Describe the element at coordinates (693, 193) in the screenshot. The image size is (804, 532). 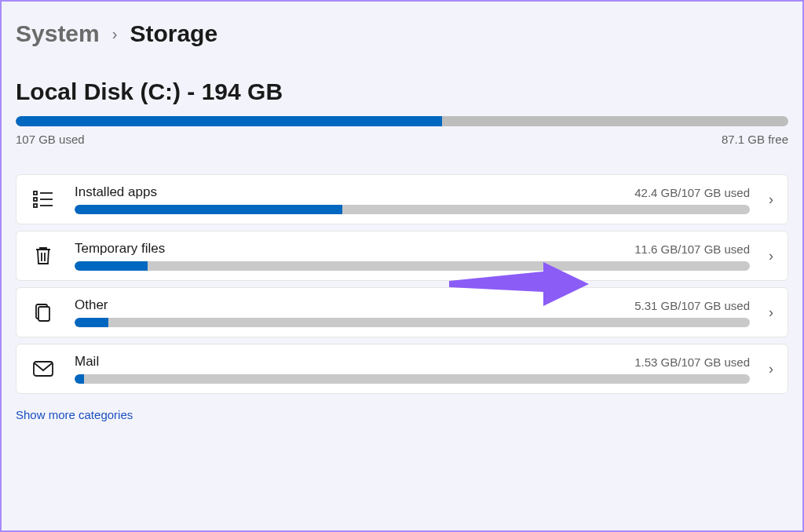
I see `category-usage: 42.4 GB/107 GB used` at that location.